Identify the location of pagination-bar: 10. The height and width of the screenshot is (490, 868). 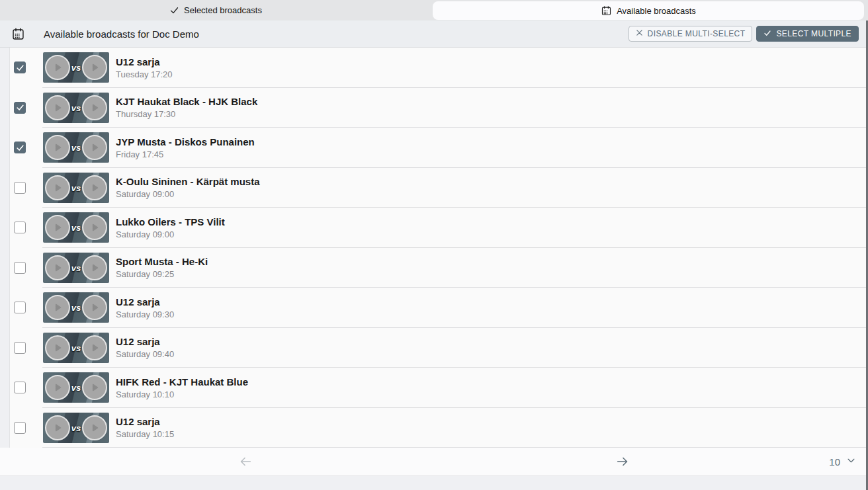
(434, 462).